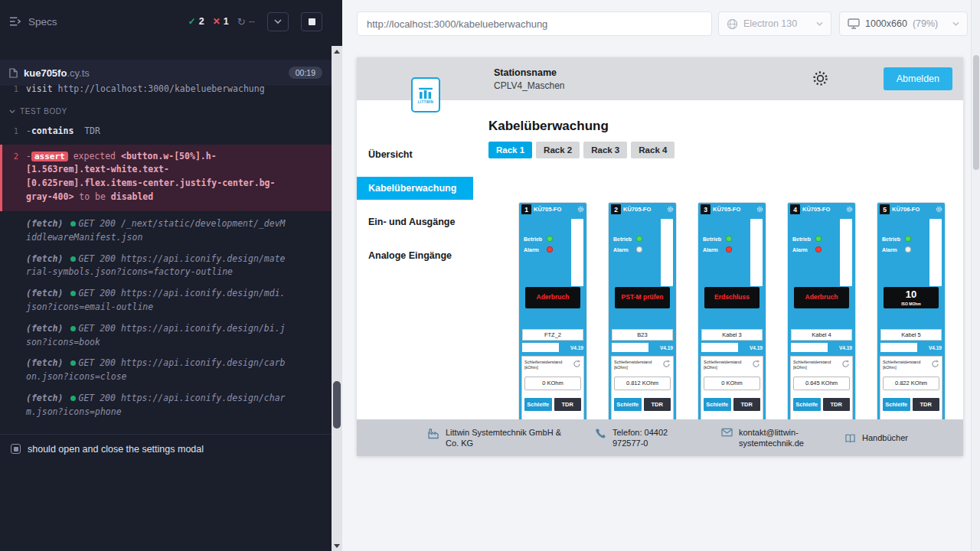  What do you see at coordinates (156, 300) in the screenshot?
I see `fetch-url: https://api.iconify.design/mdi.json?icon…` at bounding box center [156, 300].